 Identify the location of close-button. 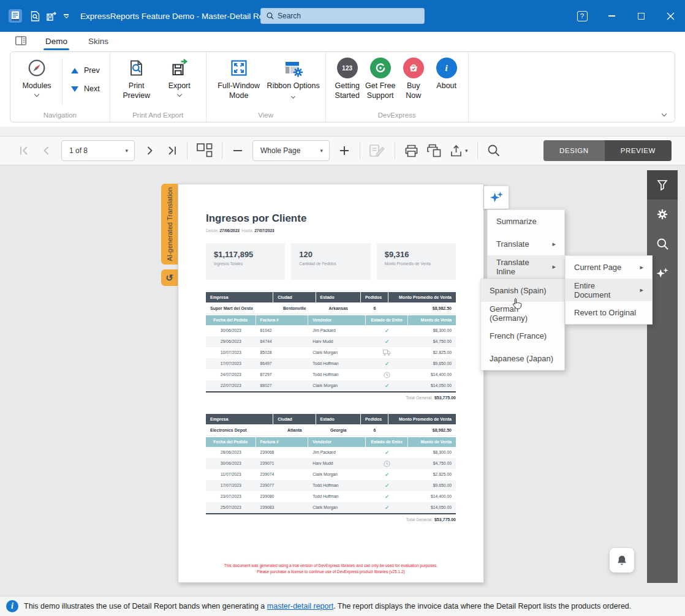
(670, 16).